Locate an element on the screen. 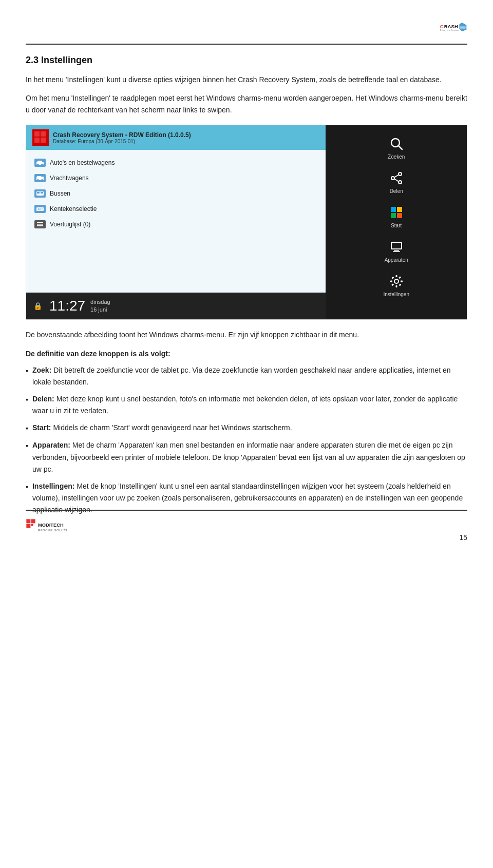 The image size is (493, 868). charm-delen: Delen is located at coordinates (396, 182).